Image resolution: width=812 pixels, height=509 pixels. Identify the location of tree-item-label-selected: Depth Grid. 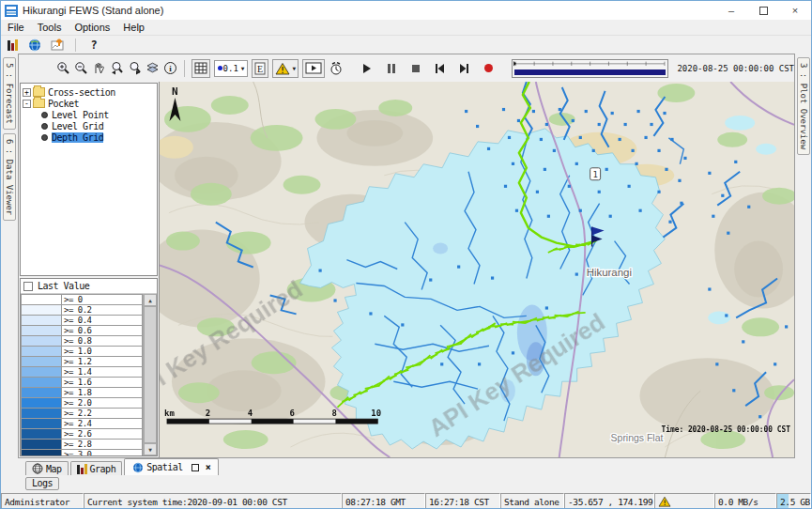
(77, 137).